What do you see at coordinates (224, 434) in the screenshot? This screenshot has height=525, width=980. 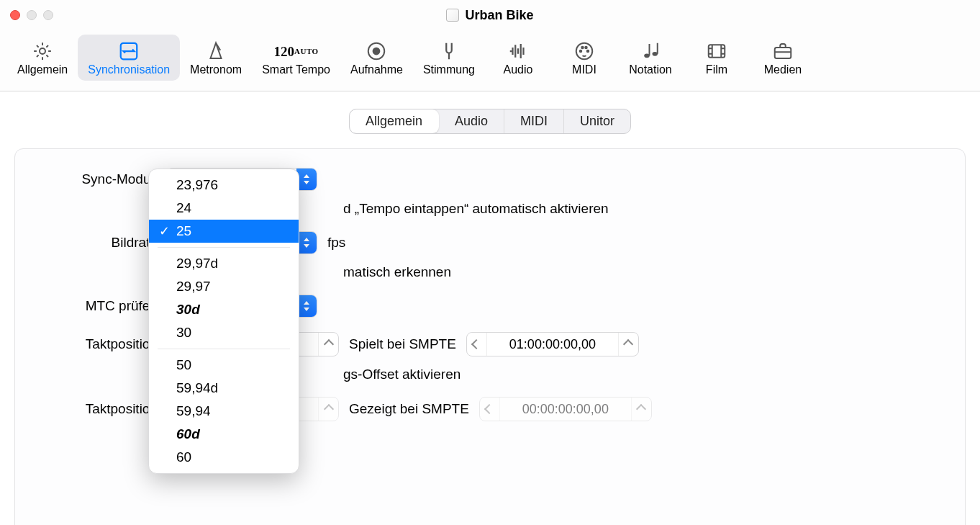 I see `framerate-menu-item: ✓60d` at bounding box center [224, 434].